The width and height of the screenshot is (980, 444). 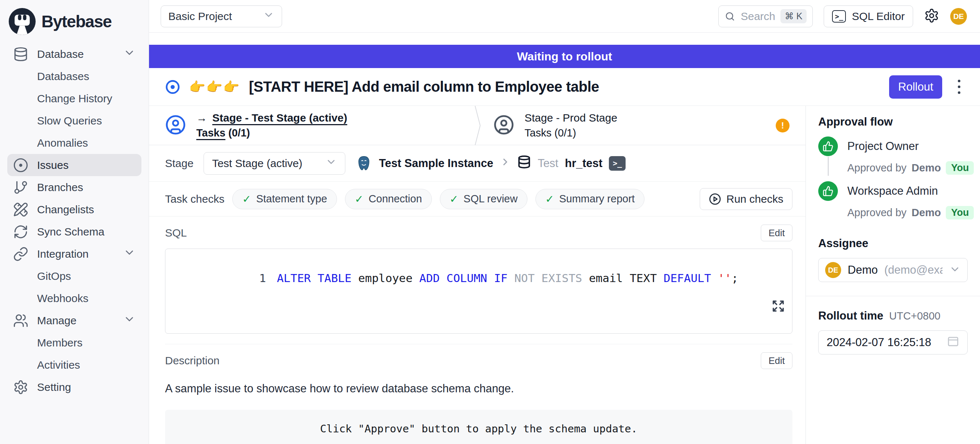 I want to click on sql-editor-label: SQL Editor, so click(x=878, y=16).